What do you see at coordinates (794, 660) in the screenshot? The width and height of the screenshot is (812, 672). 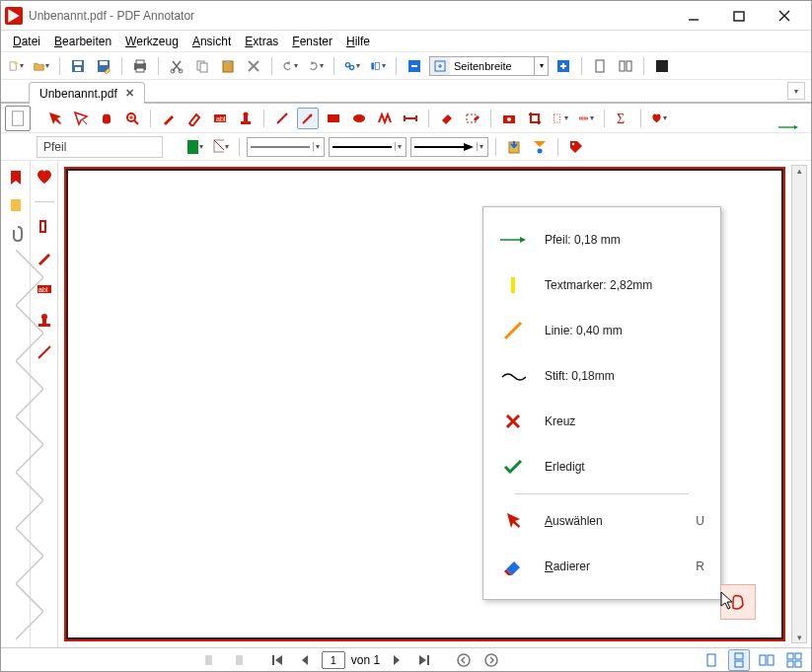 I see `view-two-continuous` at bounding box center [794, 660].